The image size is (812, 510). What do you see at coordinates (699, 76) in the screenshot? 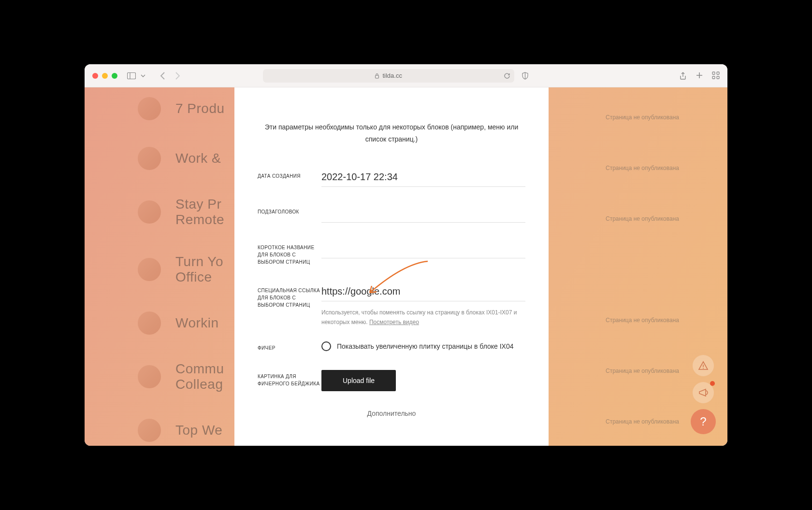
I see `new-tab-icon` at bounding box center [699, 76].